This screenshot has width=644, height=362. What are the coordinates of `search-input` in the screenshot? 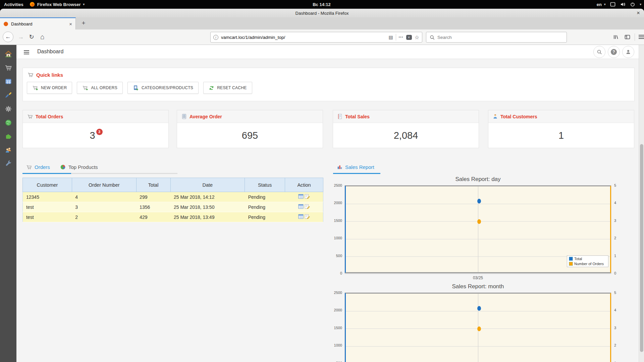 It's located at (500, 38).